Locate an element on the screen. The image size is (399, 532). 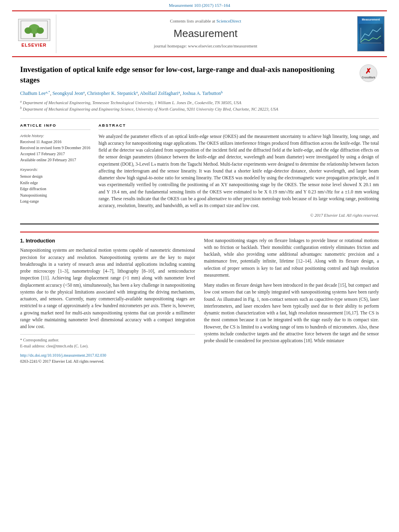
body-para-2: Most nanopositioning stages rely on flex… is located at coordinates (291, 258).